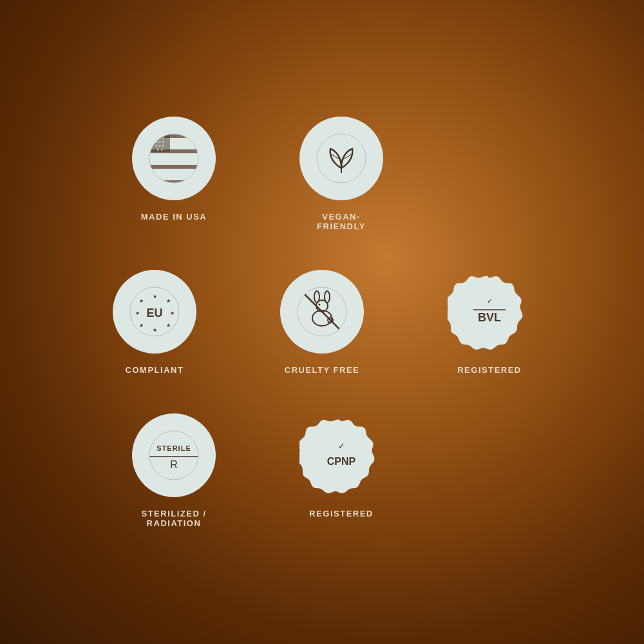 This screenshot has width=644, height=644. What do you see at coordinates (322, 370) in the screenshot?
I see `cruelty-free-label: CRUELTY FREE` at bounding box center [322, 370].